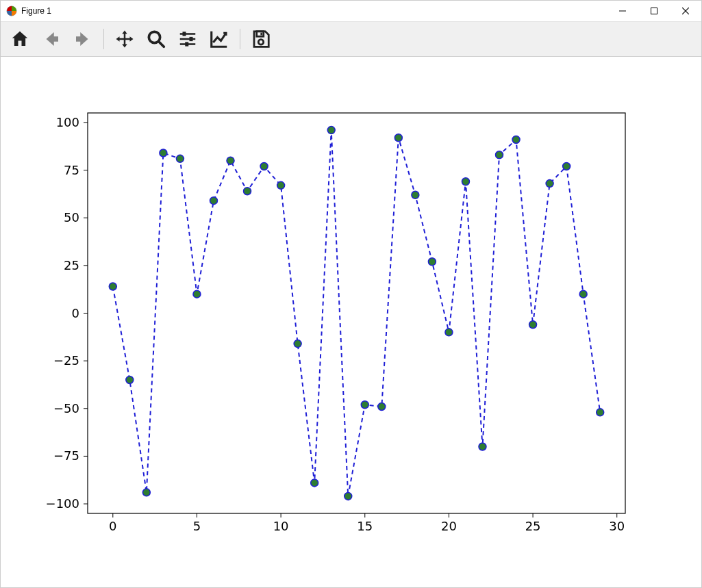 Image resolution: width=702 pixels, height=588 pixels. I want to click on pan-icon, so click(125, 39).